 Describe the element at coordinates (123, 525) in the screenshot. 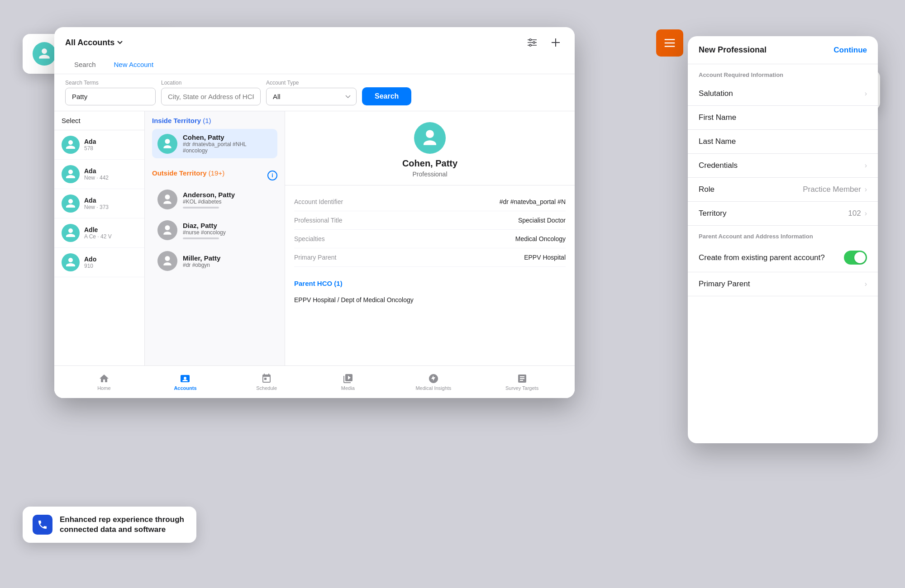

I see `tooltip-enhanced-text: Enhanced rep experience through connecte…` at that location.